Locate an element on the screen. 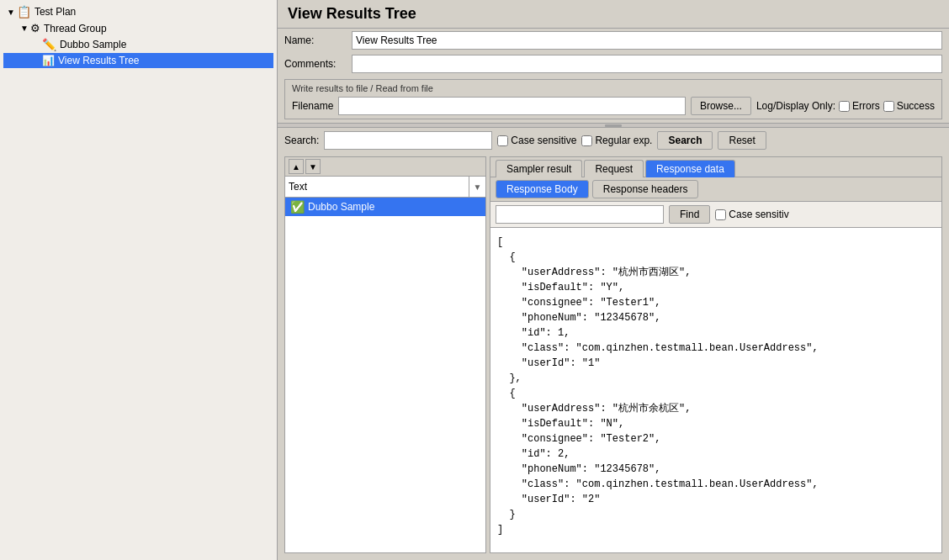  comments-input is located at coordinates (647, 64).